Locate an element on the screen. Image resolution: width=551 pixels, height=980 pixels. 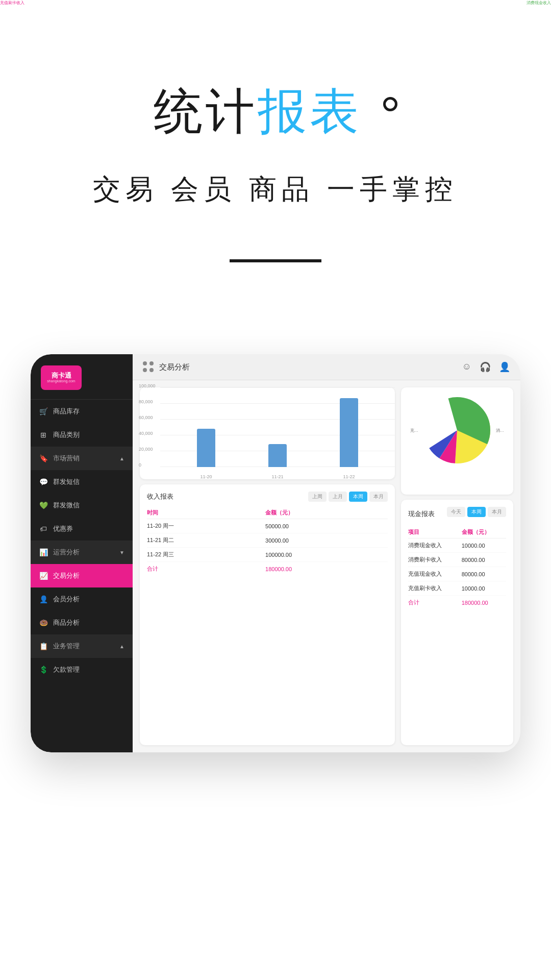
hero-divider is located at coordinates (276, 261).